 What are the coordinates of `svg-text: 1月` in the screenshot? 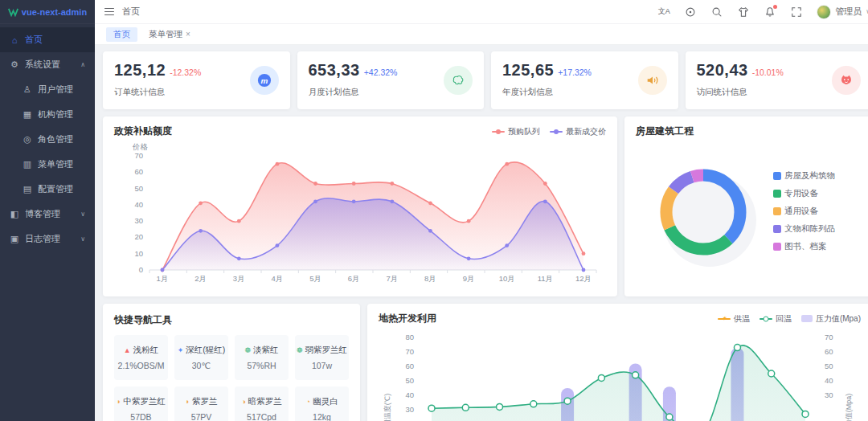 It's located at (162, 278).